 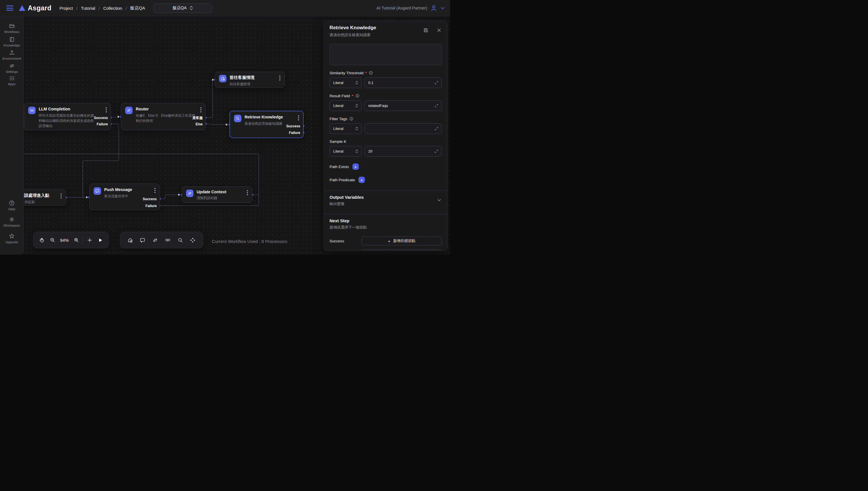 I want to click on node-title: Update Context, so click(x=211, y=192).